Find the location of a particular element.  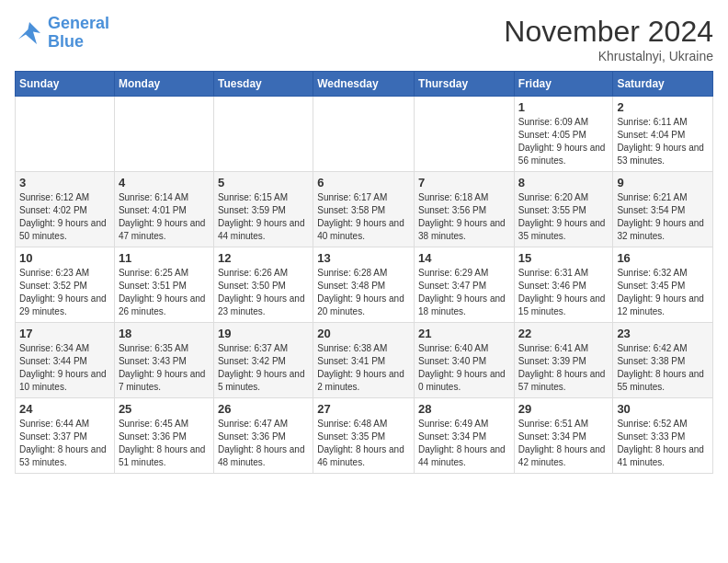

day-number: 16 is located at coordinates (663, 258).